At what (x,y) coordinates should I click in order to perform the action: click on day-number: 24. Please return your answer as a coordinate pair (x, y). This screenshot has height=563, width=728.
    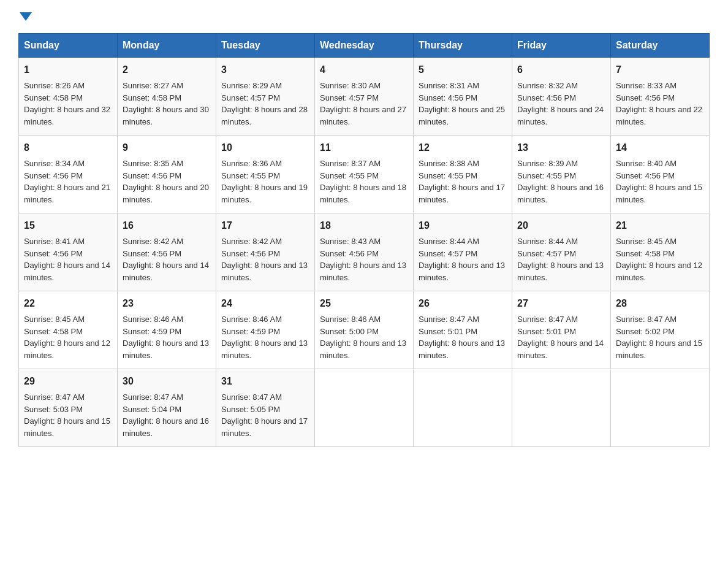
    Looking at the image, I should click on (265, 304).